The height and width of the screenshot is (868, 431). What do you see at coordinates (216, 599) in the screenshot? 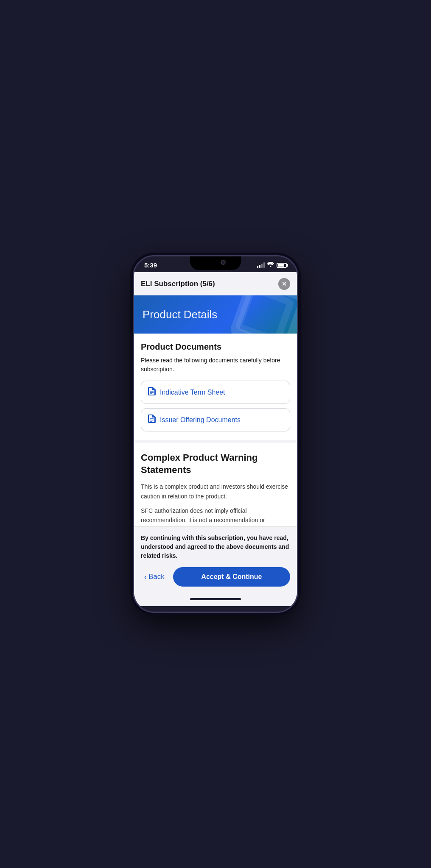
I see `home-bar` at bounding box center [216, 599].